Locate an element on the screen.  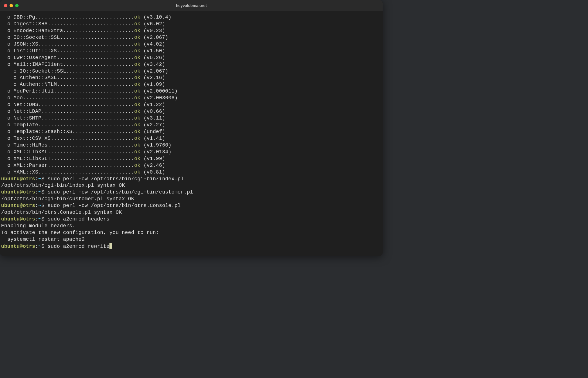
module-version: (undef) is located at coordinates (153, 132).